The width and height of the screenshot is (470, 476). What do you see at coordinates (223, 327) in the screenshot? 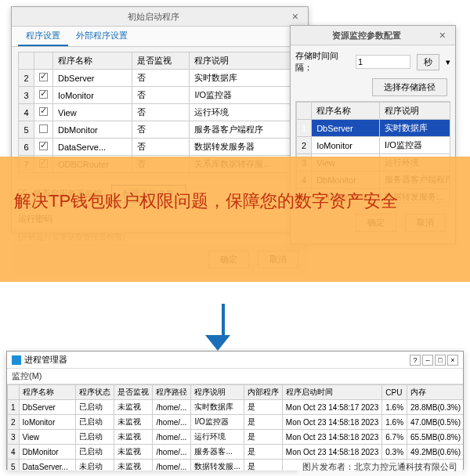
I see `arrow-down-icon` at bounding box center [223, 327].